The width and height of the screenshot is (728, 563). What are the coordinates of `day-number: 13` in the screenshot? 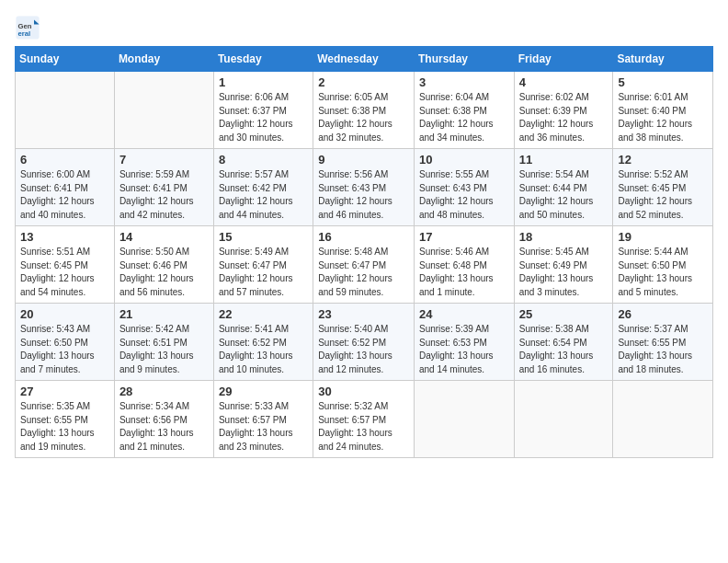 It's located at (64, 237).